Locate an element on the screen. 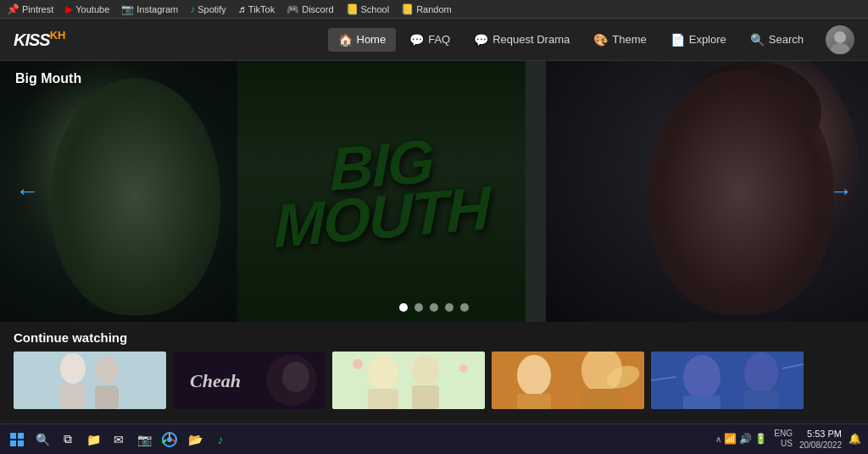 The width and height of the screenshot is (868, 454). request-drama-icon: 💬 is located at coordinates (481, 40).